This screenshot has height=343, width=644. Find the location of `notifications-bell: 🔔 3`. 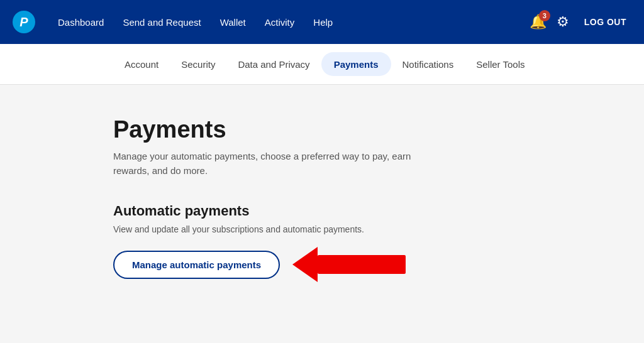

notifications-bell: 🔔 3 is located at coordinates (538, 22).